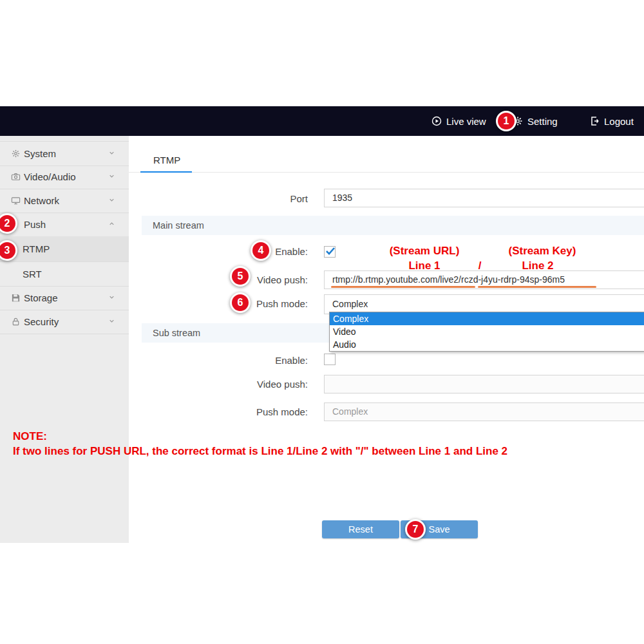  Describe the element at coordinates (240, 303) in the screenshot. I see `annotation-circle-6: 6` at that location.